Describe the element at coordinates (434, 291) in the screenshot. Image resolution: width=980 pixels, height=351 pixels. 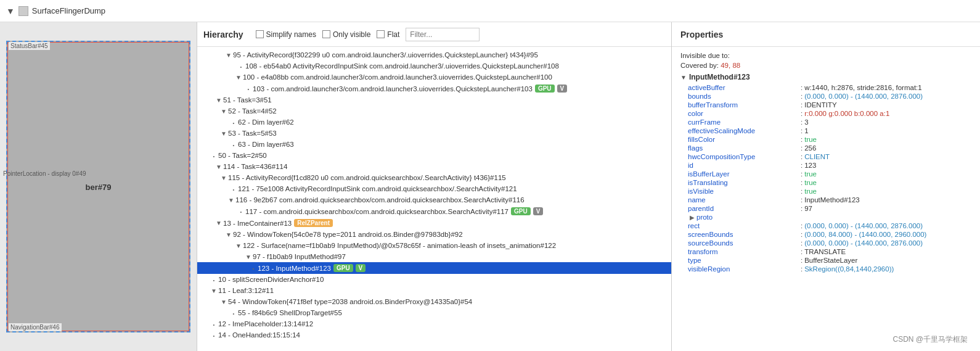
I see `tree-node: 11 - Leaf:3:12#11` at that location.